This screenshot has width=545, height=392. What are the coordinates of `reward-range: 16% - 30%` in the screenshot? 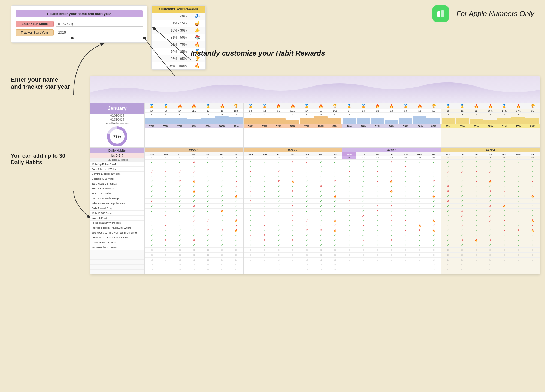 It's located at (170, 30).